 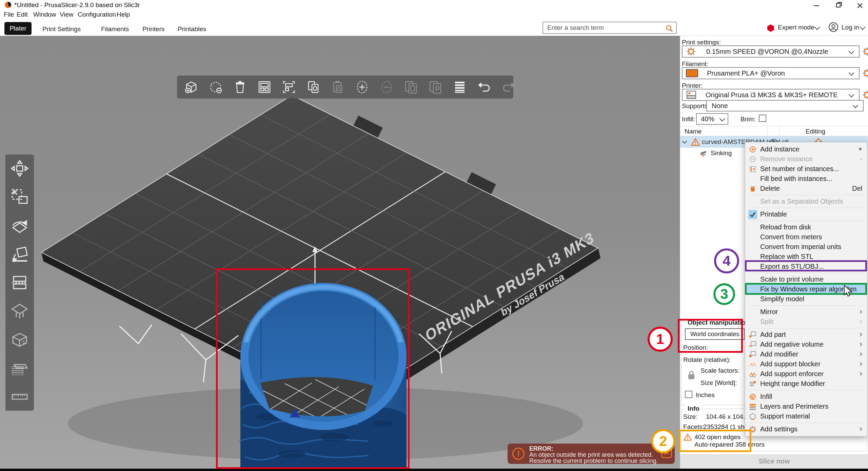 I want to click on menu-item-set-separated-objects: Set as a Separated Objects, so click(x=806, y=201).